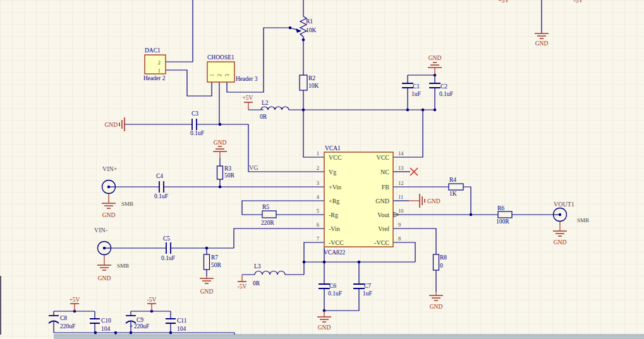 This screenshot has height=339, width=644. What do you see at coordinates (504, 2) in the screenshot?
I see `p5v-label-clipped: +5V` at bounding box center [504, 2].